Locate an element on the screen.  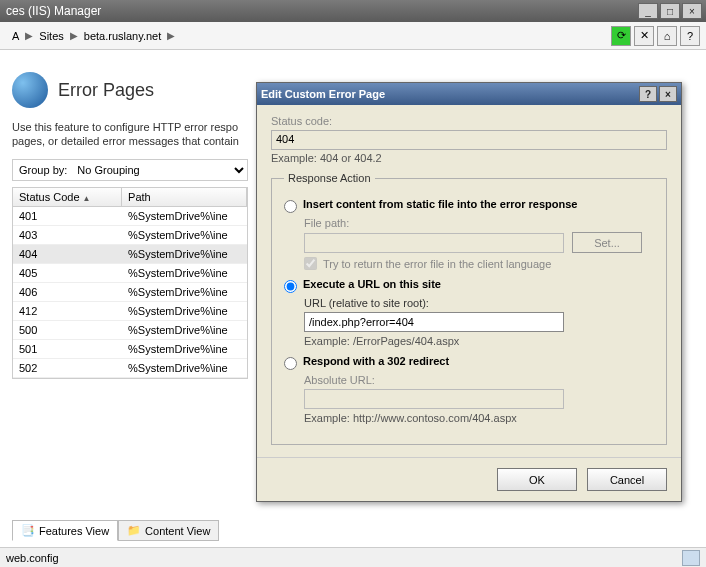
crumb-sites: Sites is located at coordinates (51, 36).